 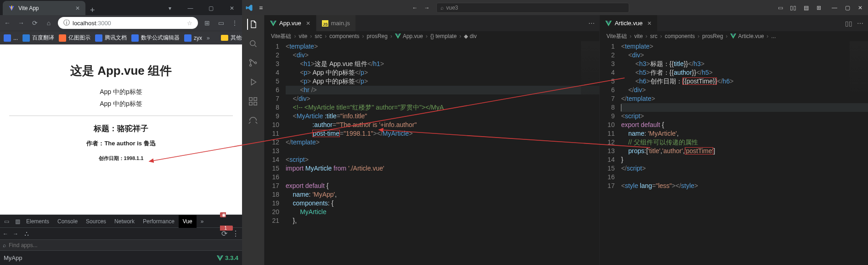 I want to click on breadcrumb-seg: vite, so click(x=303, y=36).